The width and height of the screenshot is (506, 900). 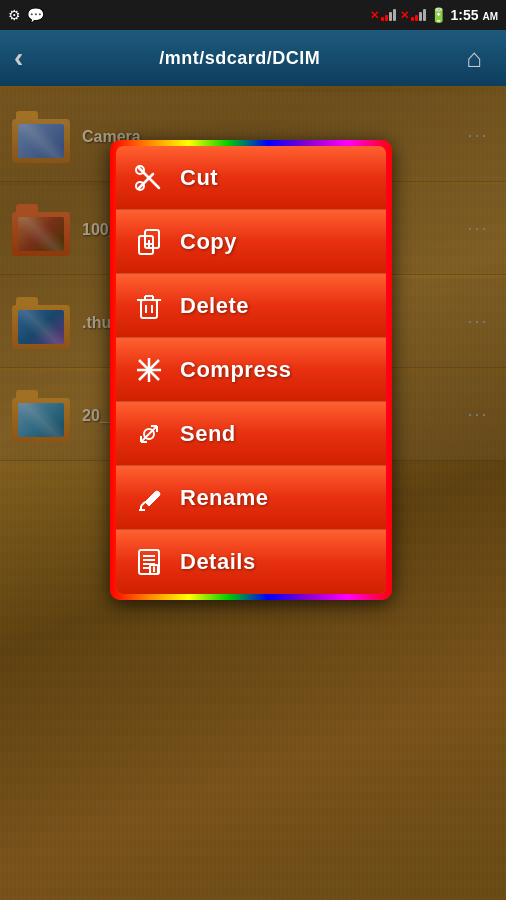 I want to click on menu-item-send: Send, so click(x=251, y=434).